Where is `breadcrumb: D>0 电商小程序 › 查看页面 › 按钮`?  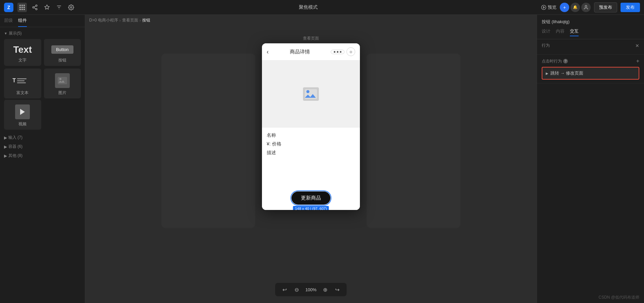 breadcrumb: D>0 电商小程序 › 查看页面 › 按钮 is located at coordinates (120, 20).